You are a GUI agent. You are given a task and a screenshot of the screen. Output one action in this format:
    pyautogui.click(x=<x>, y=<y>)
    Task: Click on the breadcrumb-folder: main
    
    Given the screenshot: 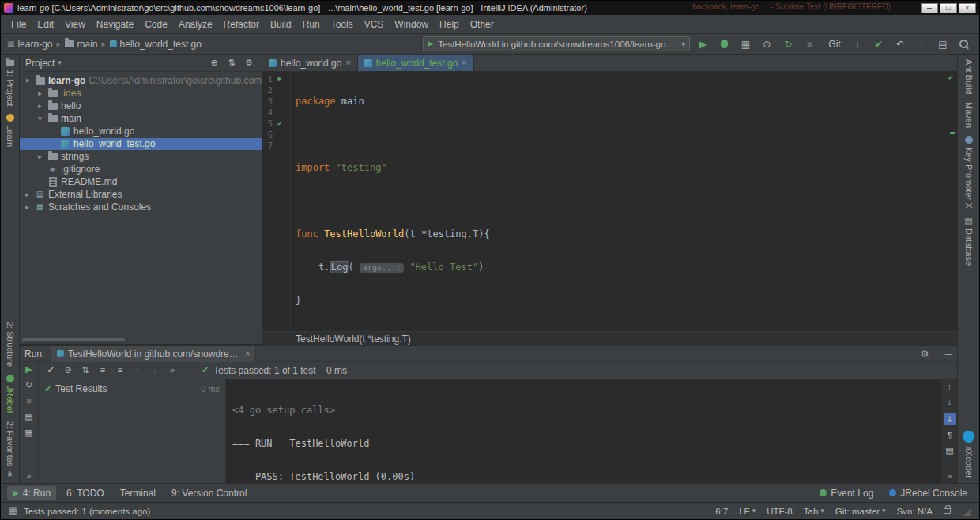 What is the action you would take?
    pyautogui.click(x=81, y=44)
    